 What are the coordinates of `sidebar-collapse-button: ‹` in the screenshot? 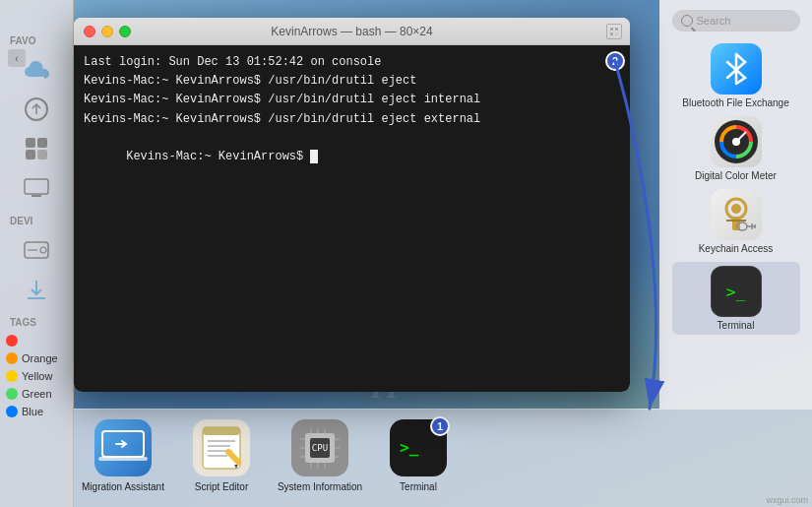 It's located at (17, 58).